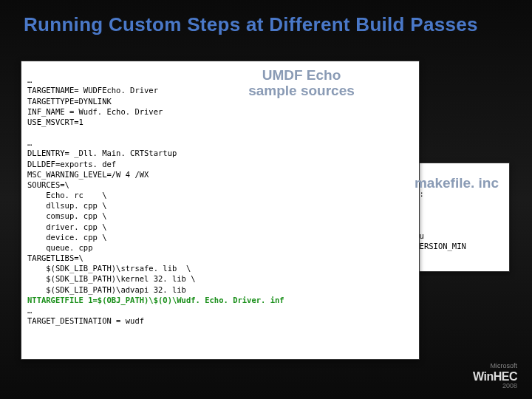  What do you see at coordinates (266, 18) in the screenshot?
I see `slide-title: Running Custom Steps at Different Build …` at bounding box center [266, 18].